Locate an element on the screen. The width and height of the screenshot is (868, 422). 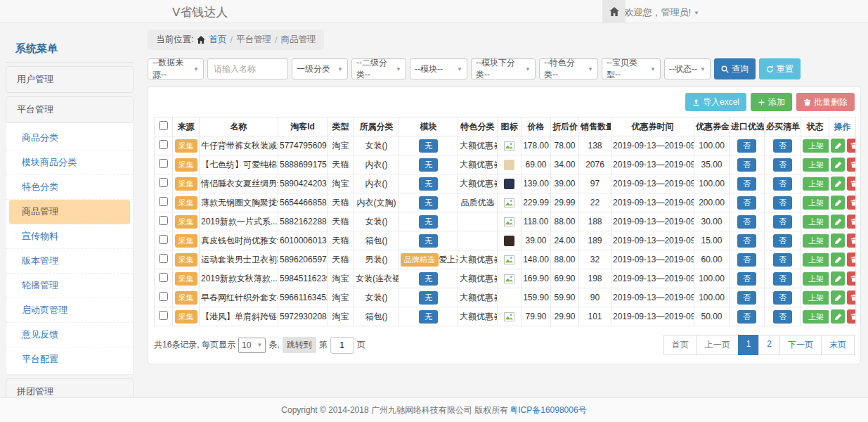
breadcrumb-home-link: 首页 is located at coordinates (218, 39).